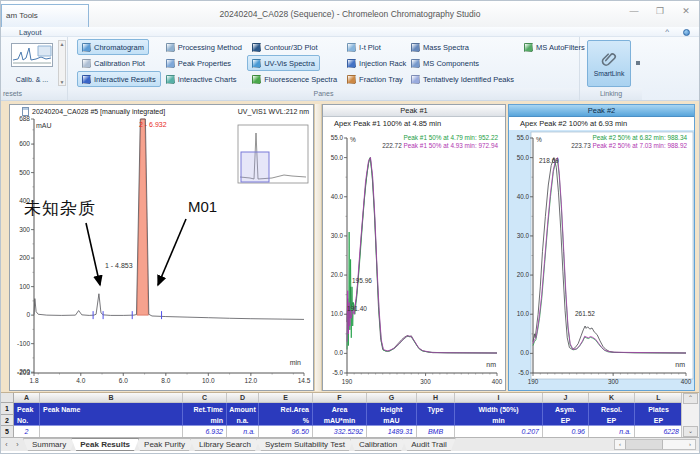 The image size is (700, 454). Describe the element at coordinates (634, 11) in the screenshot. I see `minimize-button: —` at that location.